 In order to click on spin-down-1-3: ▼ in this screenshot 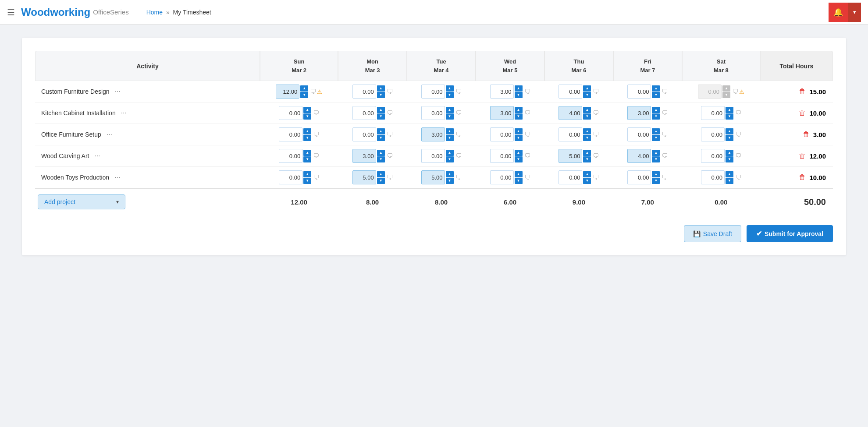, I will do `click(519, 116)`.